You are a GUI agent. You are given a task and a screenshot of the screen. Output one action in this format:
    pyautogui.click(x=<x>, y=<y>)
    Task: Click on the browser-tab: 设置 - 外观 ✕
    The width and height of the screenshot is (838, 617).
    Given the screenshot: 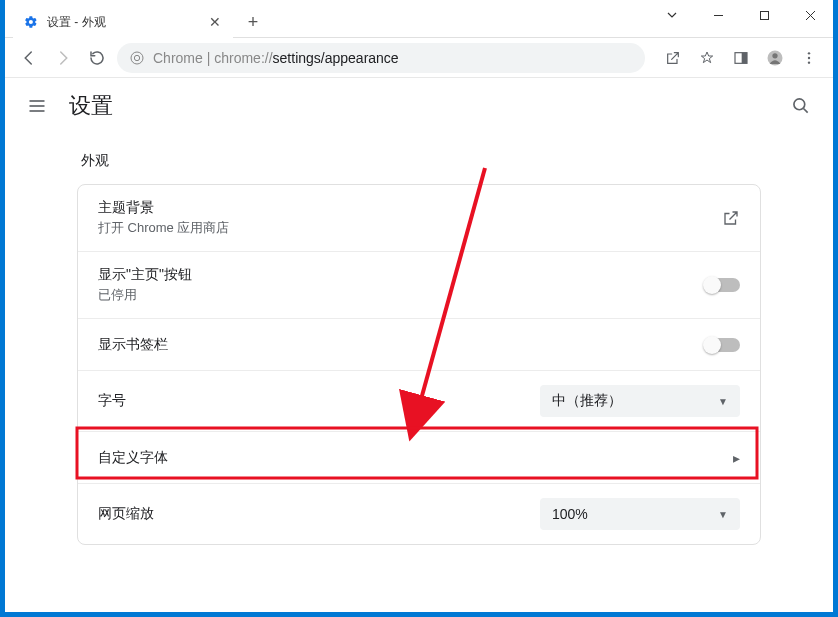 What is the action you would take?
    pyautogui.click(x=123, y=22)
    